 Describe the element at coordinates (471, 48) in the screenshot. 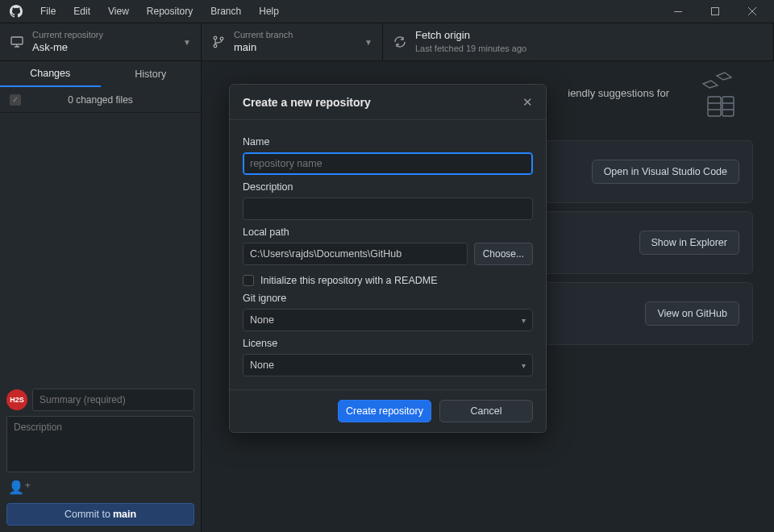

I see `fetch-origin-status: Last fetched 19 minutes ago` at that location.